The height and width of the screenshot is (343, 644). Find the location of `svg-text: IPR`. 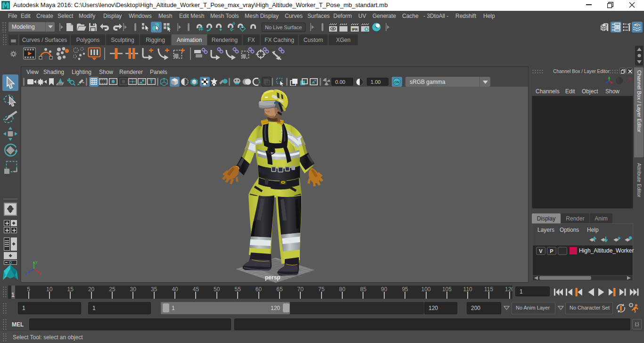

svg-text: IPR is located at coordinates (355, 29).